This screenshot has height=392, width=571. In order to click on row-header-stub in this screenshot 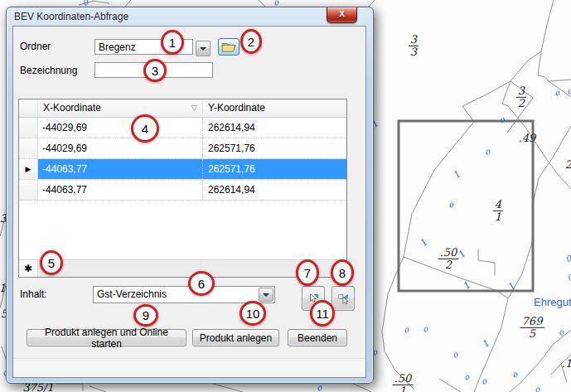, I will do `click(28, 108)`.